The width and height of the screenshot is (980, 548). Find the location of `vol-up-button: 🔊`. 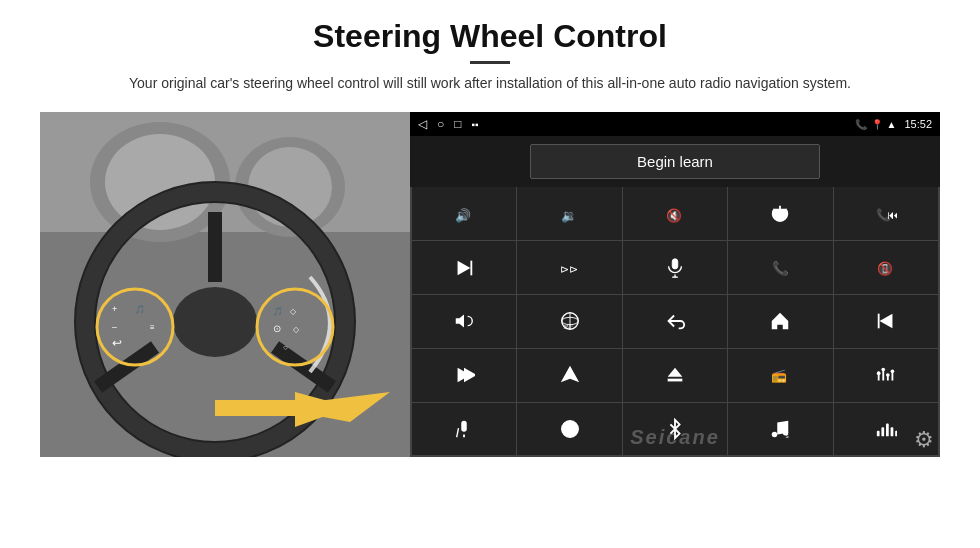

vol-up-button: 🔊 is located at coordinates (464, 214).